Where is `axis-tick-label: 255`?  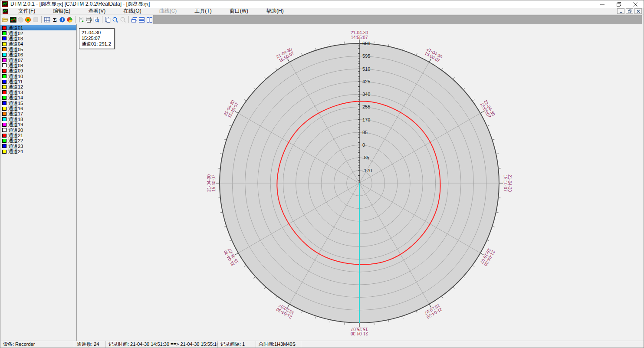 axis-tick-label: 255 is located at coordinates (366, 107).